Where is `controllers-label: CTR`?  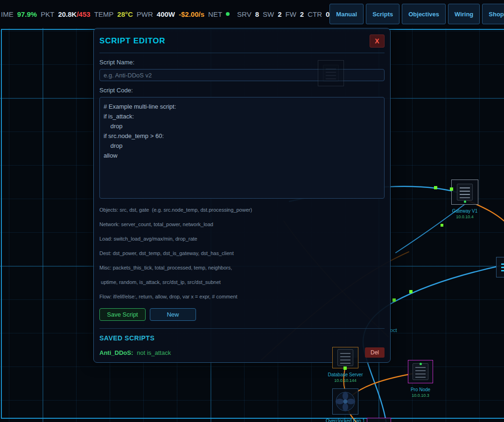 controllers-label: CTR is located at coordinates (315, 14).